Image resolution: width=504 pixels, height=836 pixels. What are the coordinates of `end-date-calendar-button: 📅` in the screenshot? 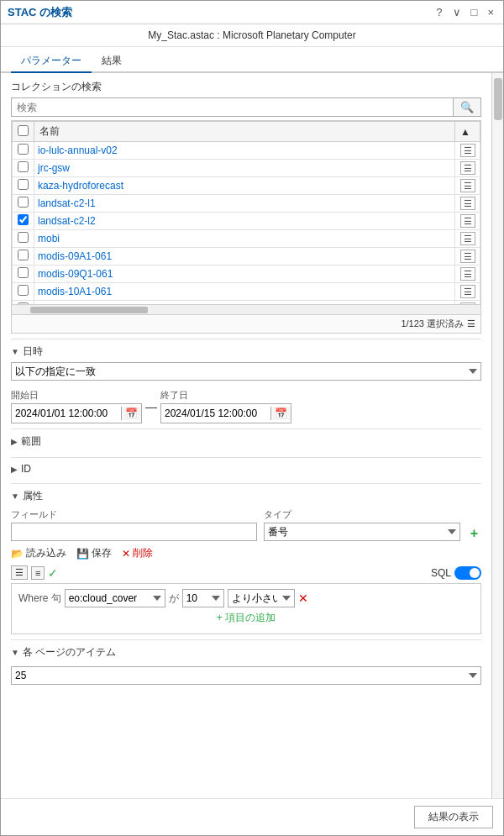 It's located at (281, 413).